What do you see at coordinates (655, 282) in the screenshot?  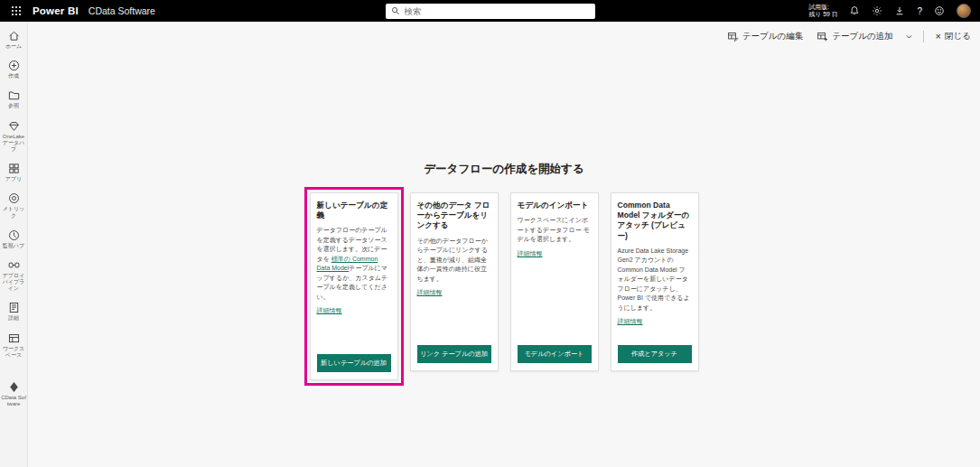 I see `card-attach-cdm-folder: Common Data Model フォルダーのアタッチ (プレビュー) Azu…` at bounding box center [655, 282].